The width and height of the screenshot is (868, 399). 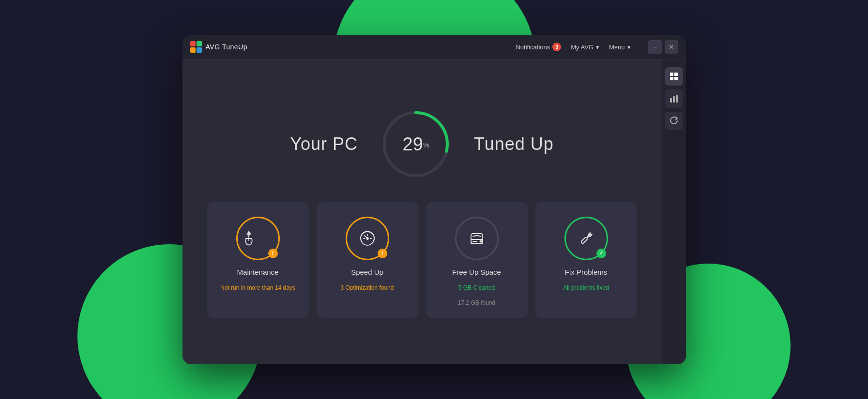 I want to click on gauge-container: 29%, so click(x=416, y=144).